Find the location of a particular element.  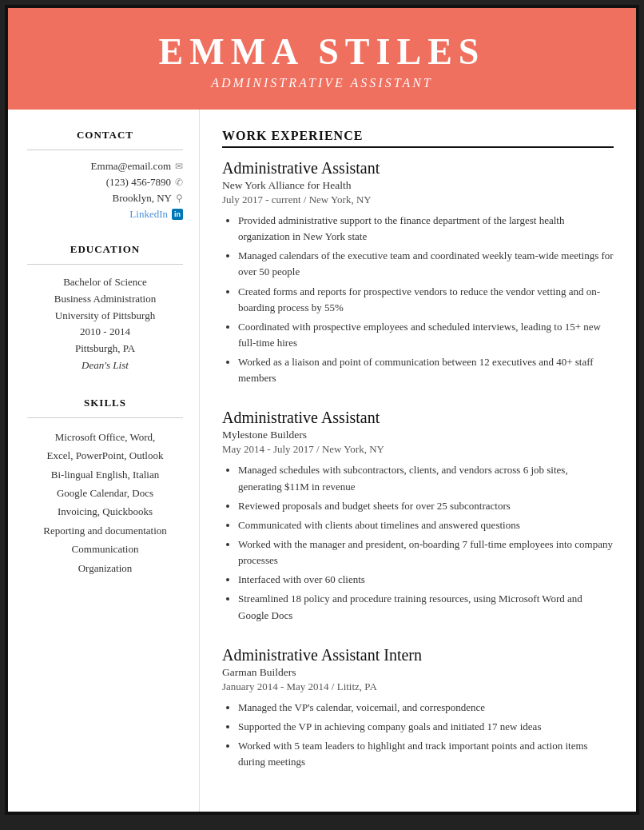

job-bullet: Created forms and reports for prospectiv… is located at coordinates (426, 300).